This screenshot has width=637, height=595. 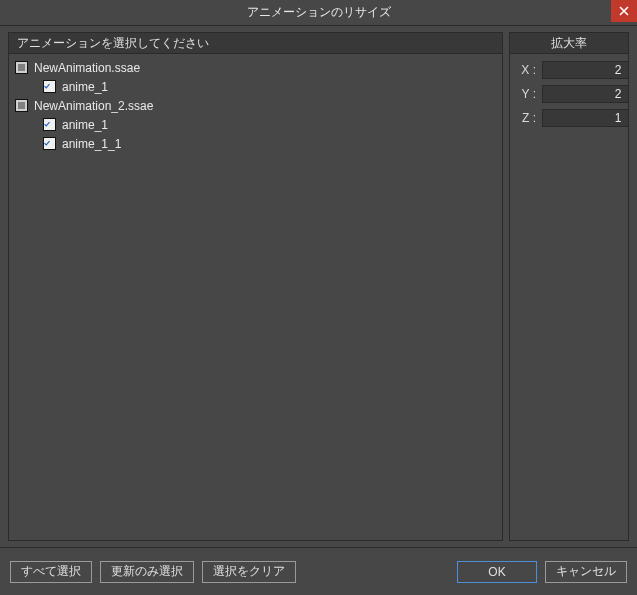 What do you see at coordinates (586, 94) in the screenshot?
I see `scale-y-input` at bounding box center [586, 94].